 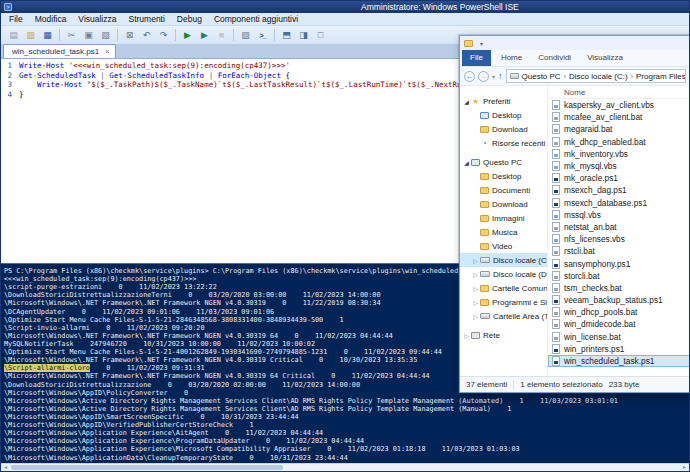 What do you see at coordinates (504, 288) in the screenshot?
I see `nav-item-cartelle-comuni-e: ▷Cartelle Comuni e ...` at bounding box center [504, 288].